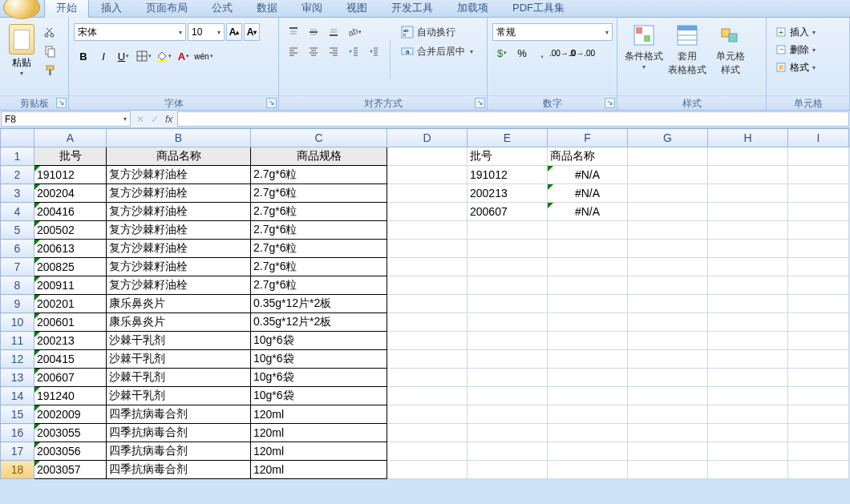 This screenshot has width=850, height=504. I want to click on row-header: 15, so click(18, 415).